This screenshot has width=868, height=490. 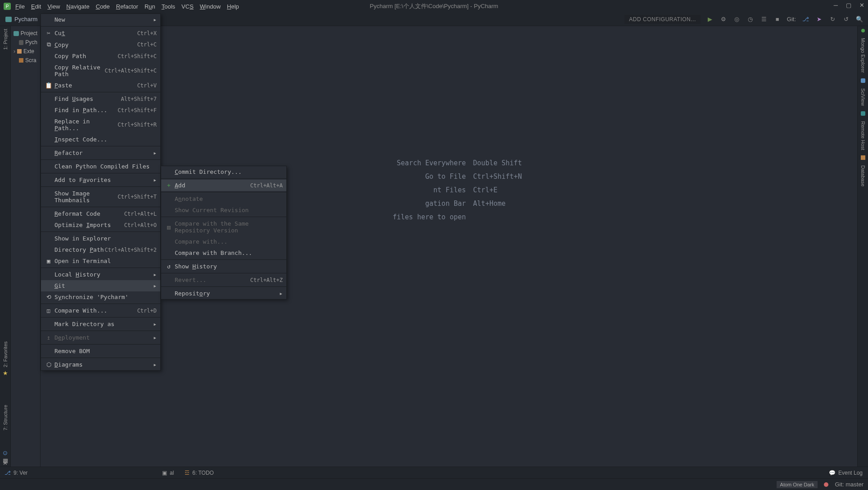 What do you see at coordinates (849, 485) in the screenshot?
I see `git-branch: Git: master` at bounding box center [849, 485].